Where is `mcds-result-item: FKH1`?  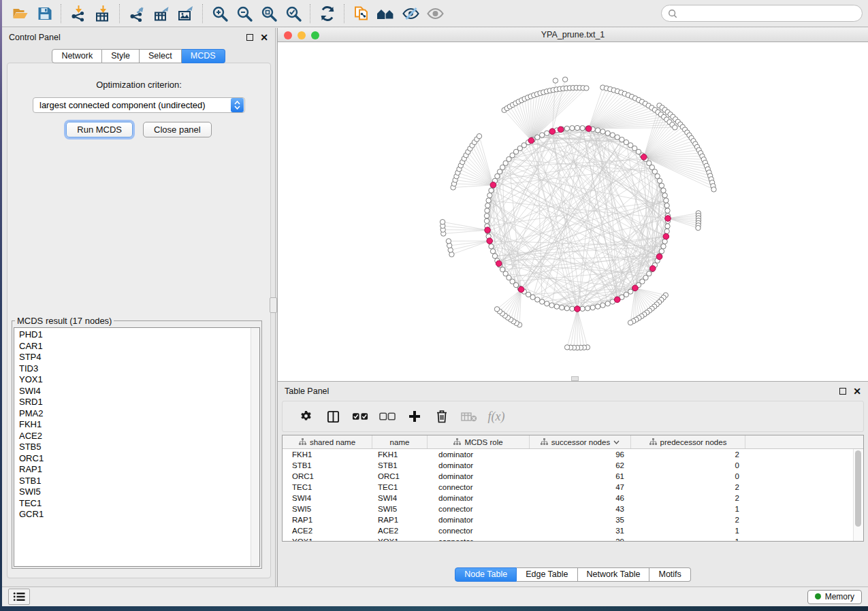 mcds-result-item: FKH1 is located at coordinates (135, 425).